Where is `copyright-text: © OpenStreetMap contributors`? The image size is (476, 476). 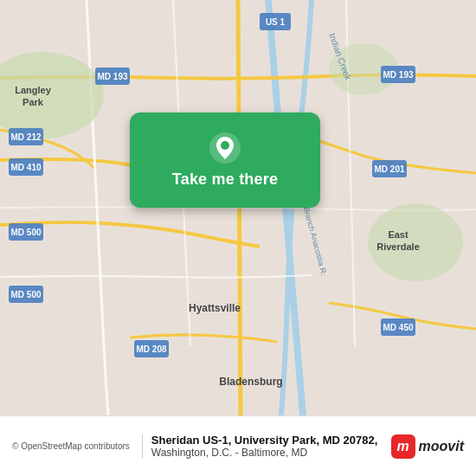 copyright-text: © OpenStreetMap contributors is located at coordinates (71, 447).